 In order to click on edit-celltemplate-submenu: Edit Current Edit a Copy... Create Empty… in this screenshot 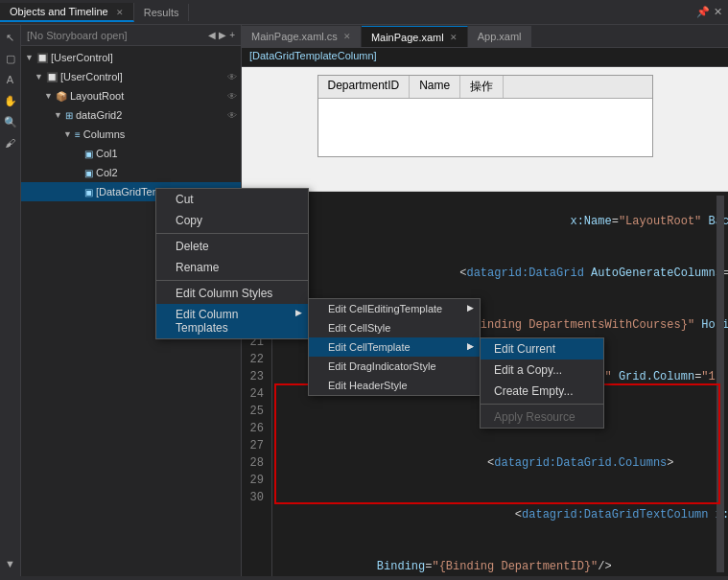, I will do `click(542, 383)`.